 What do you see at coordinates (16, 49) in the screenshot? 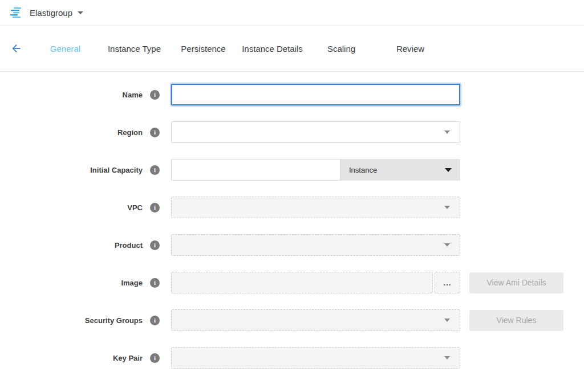
I see `arrow-left-icon` at bounding box center [16, 49].